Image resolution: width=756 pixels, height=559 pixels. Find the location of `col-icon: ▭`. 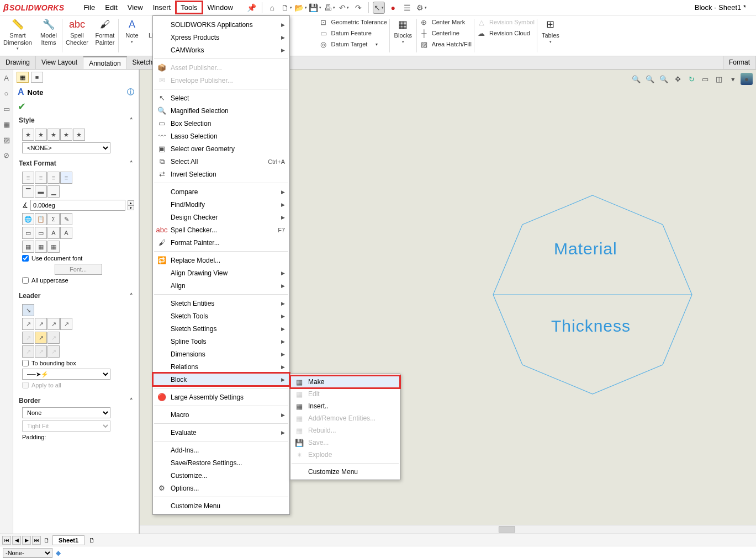

col-icon: ▭ is located at coordinates (28, 233).